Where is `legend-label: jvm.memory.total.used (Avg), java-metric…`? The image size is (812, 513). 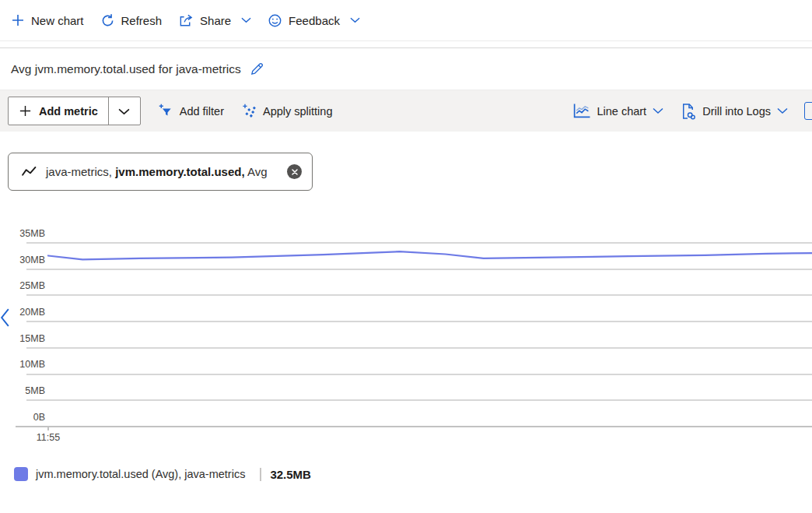 legend-label: jvm.memory.total.used (Avg), java-metric… is located at coordinates (140, 474).